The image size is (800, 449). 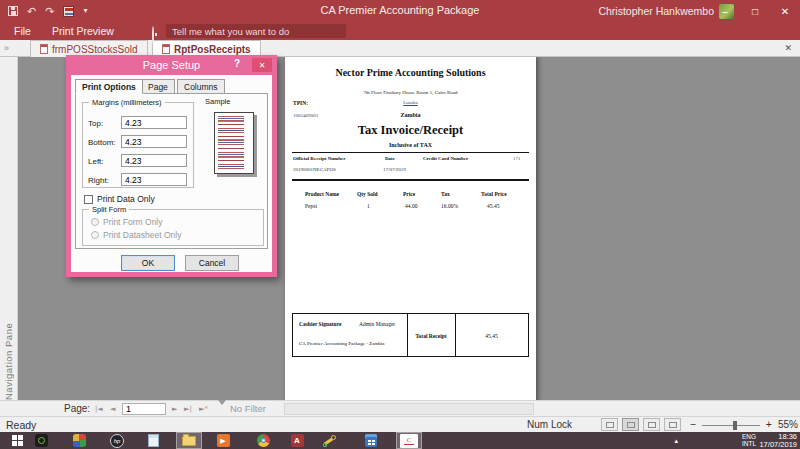 What do you see at coordinates (652, 424) in the screenshot?
I see `layout-view-button` at bounding box center [652, 424].